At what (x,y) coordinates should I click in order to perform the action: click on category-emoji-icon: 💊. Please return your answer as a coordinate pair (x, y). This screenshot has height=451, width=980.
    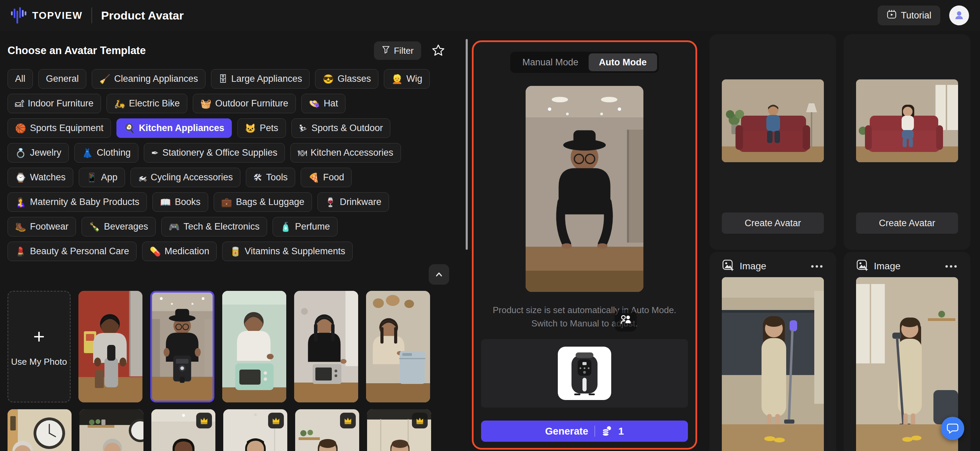
    Looking at the image, I should click on (155, 252).